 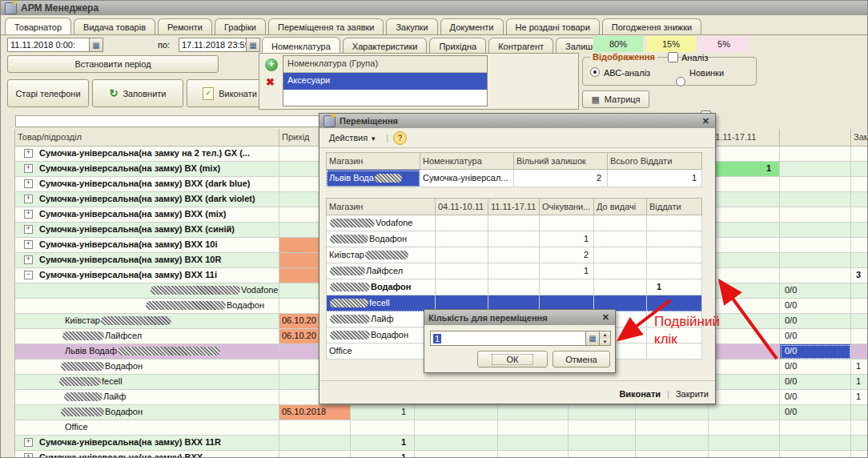 What do you see at coordinates (605, 338) in the screenshot?
I see `quantity-stepper: ▲▼` at bounding box center [605, 338].